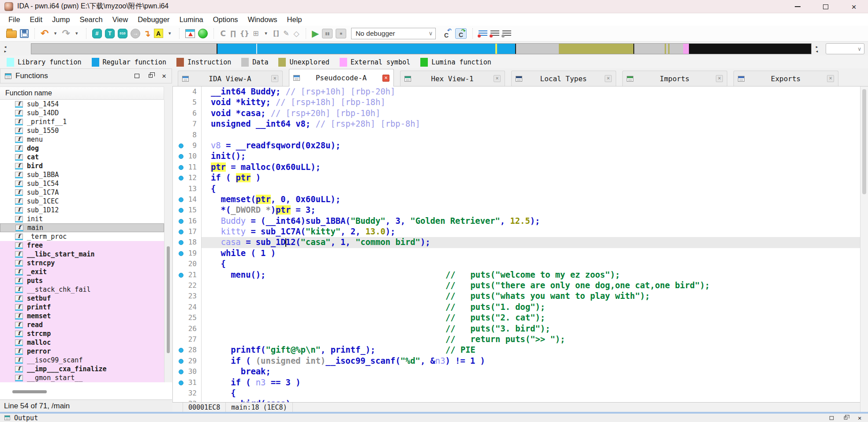 This screenshot has width=868, height=422. Describe the element at coordinates (516, 242) in the screenshot. I see `code-line-18: 18 casa = sub_1D12("casa", 1, "common bi…` at that location.